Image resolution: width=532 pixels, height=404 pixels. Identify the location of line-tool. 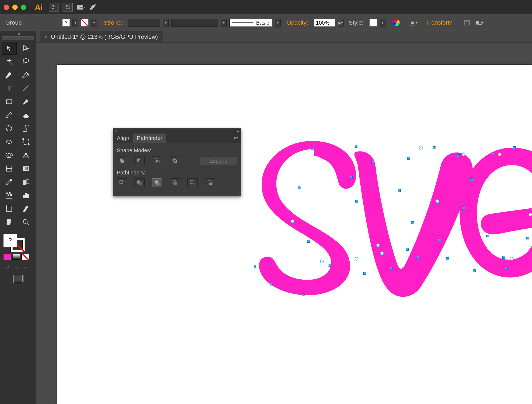
(26, 88).